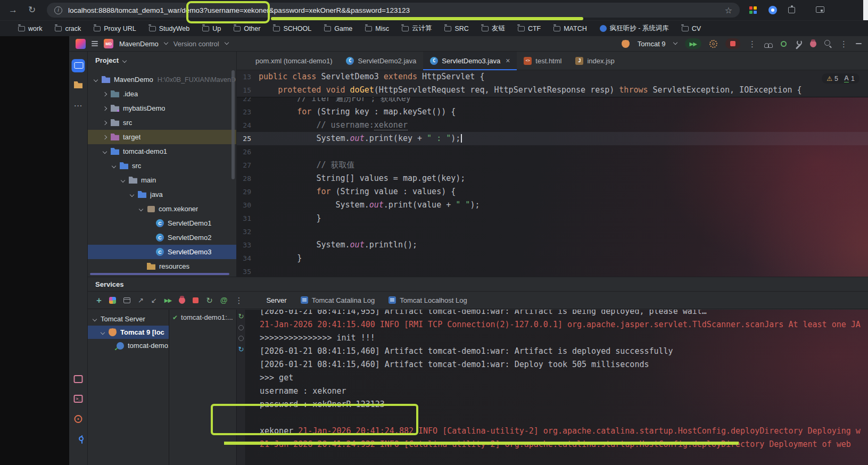  I want to click on debug-server-icon, so click(182, 300).